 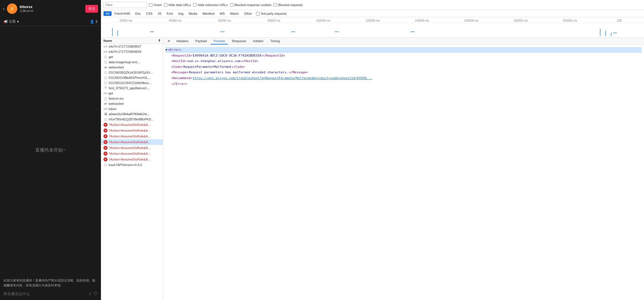 I want to click on blocked-response-cookies-checkbox, so click(x=232, y=5).